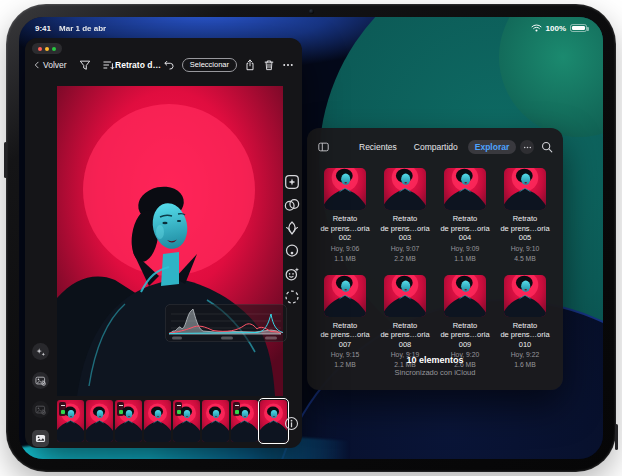  Describe the element at coordinates (345, 234) in the screenshot. I see `file-name: de prens…oria 002` at that location.